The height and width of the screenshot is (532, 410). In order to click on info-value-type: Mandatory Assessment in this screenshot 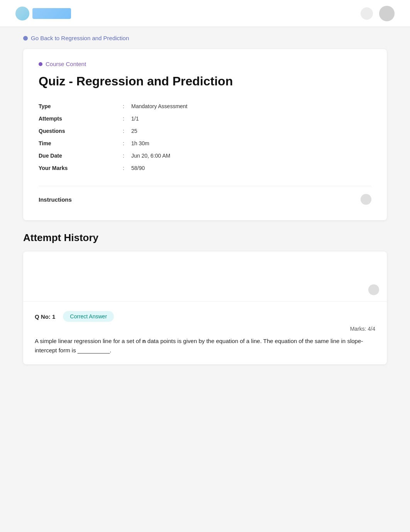, I will do `click(159, 106)`.